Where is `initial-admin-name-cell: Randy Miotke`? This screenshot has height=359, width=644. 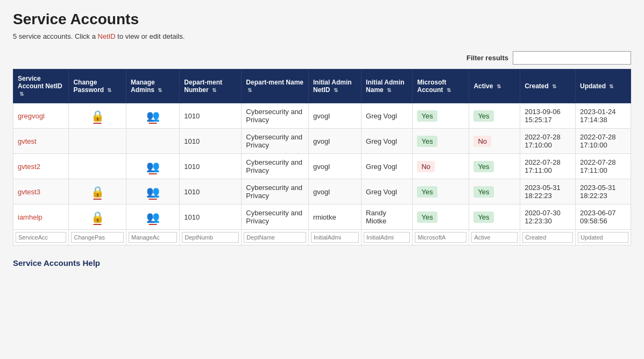
initial-admin-name-cell: Randy Miotke is located at coordinates (387, 217).